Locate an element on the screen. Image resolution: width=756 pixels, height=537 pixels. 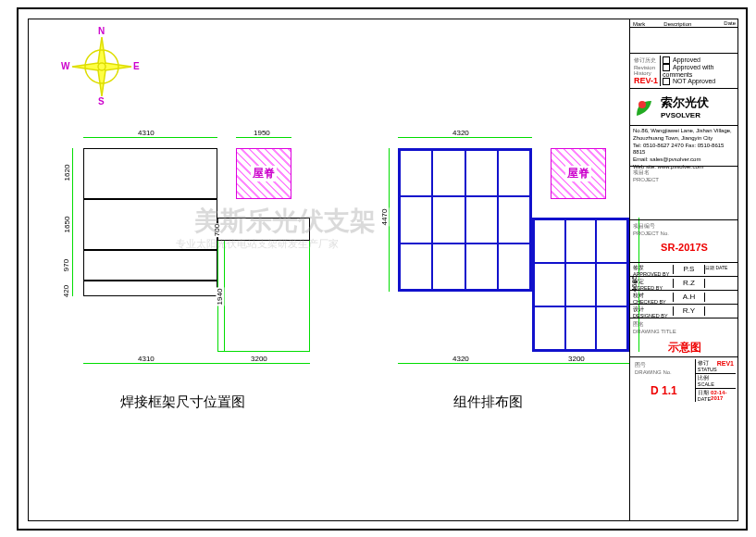
dim-value: 1650 is located at coordinates (67, 225).